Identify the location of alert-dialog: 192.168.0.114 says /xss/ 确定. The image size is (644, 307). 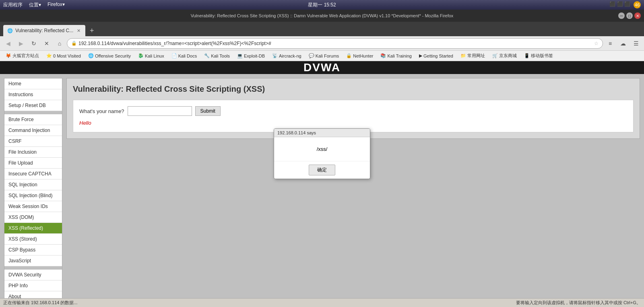
(322, 154).